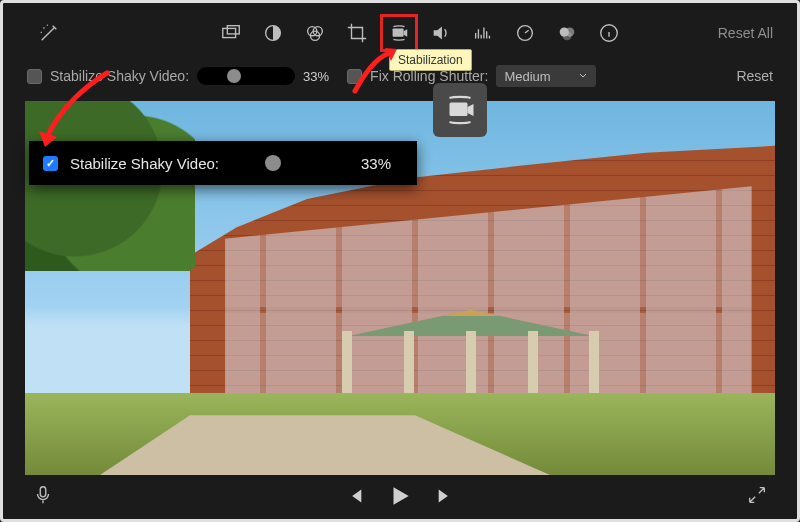  Describe the element at coordinates (399, 33) in the screenshot. I see `stabilization-icon` at that location.